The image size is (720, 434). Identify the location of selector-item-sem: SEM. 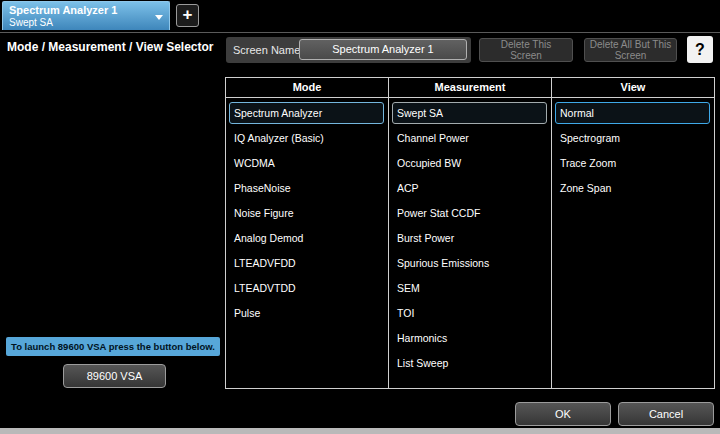
(470, 288).